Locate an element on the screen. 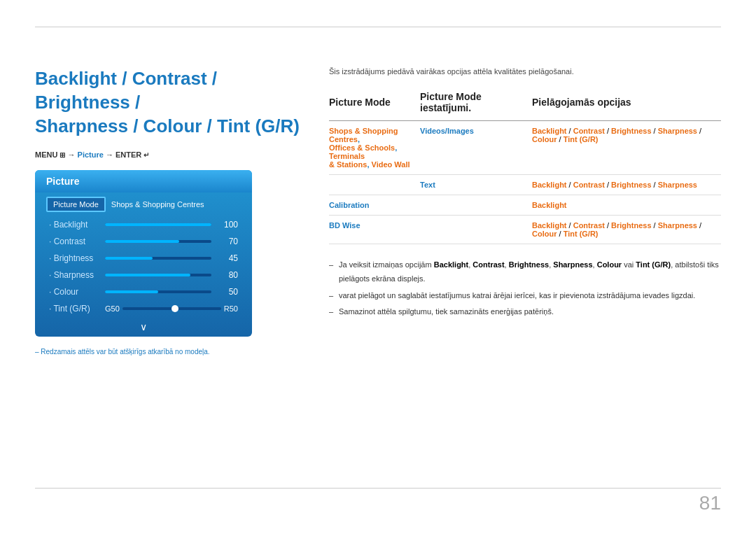 The height and width of the screenshot is (534, 756). picture-mode-label: Picture Mode is located at coordinates (76, 204).